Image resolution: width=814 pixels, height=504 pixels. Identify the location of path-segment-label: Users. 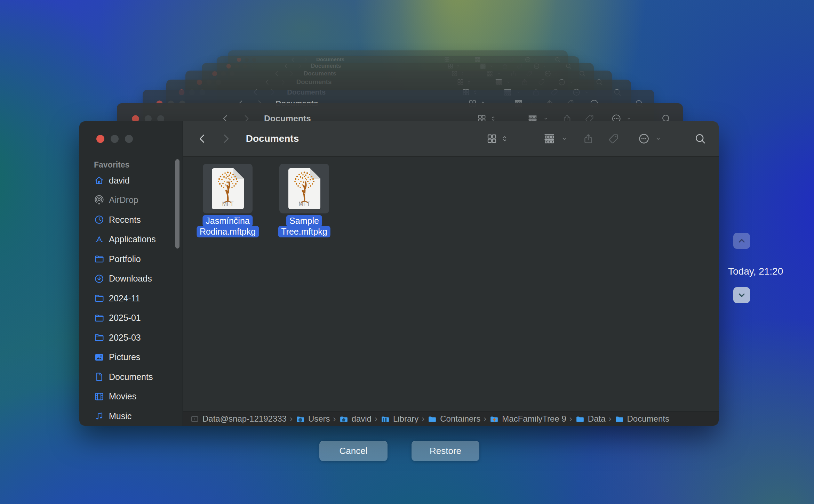
(319, 419).